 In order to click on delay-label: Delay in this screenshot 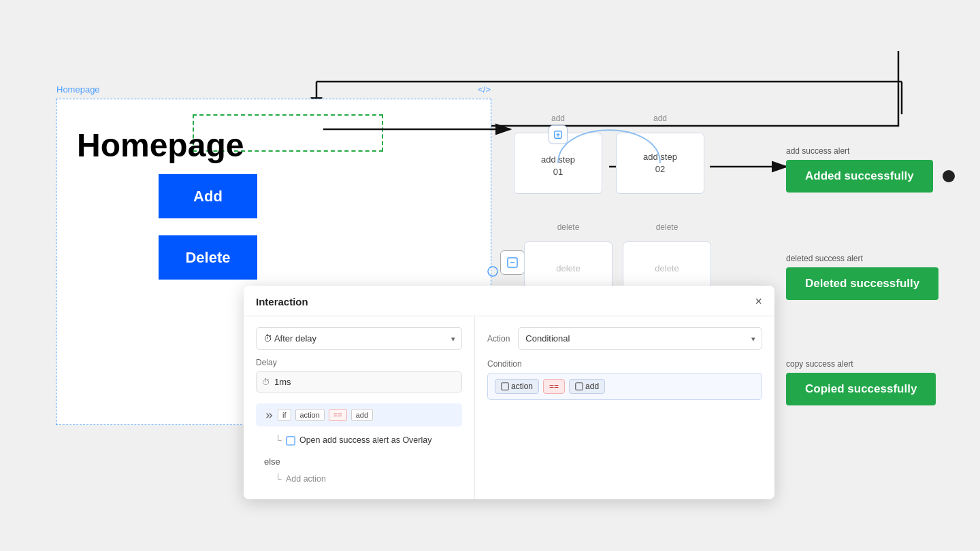, I will do `click(359, 363)`.